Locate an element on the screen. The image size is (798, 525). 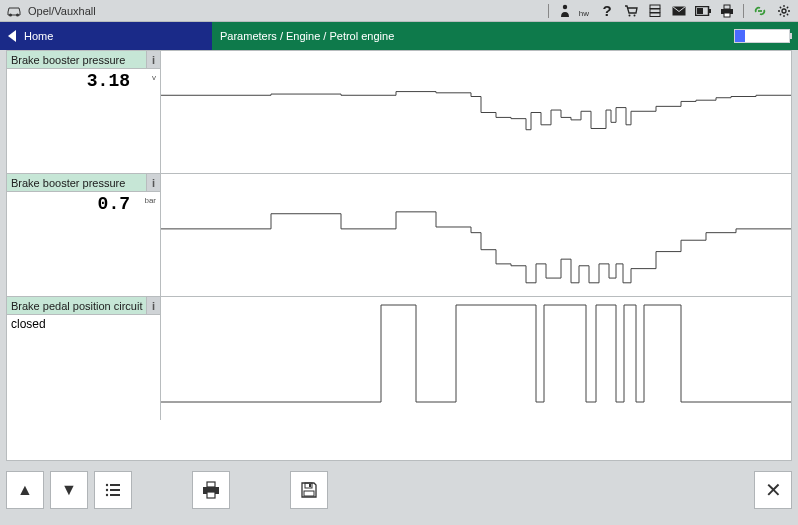
user-icon is located at coordinates (565, 11).